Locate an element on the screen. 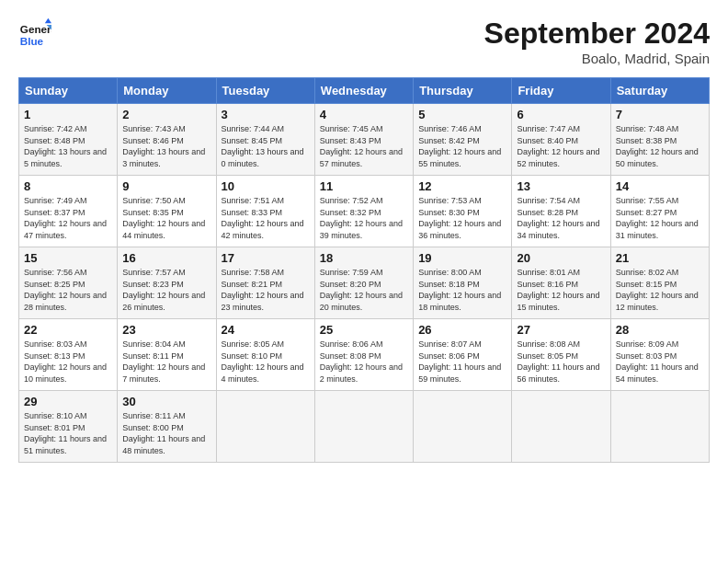  col-thursday: Thursday is located at coordinates (463, 91).